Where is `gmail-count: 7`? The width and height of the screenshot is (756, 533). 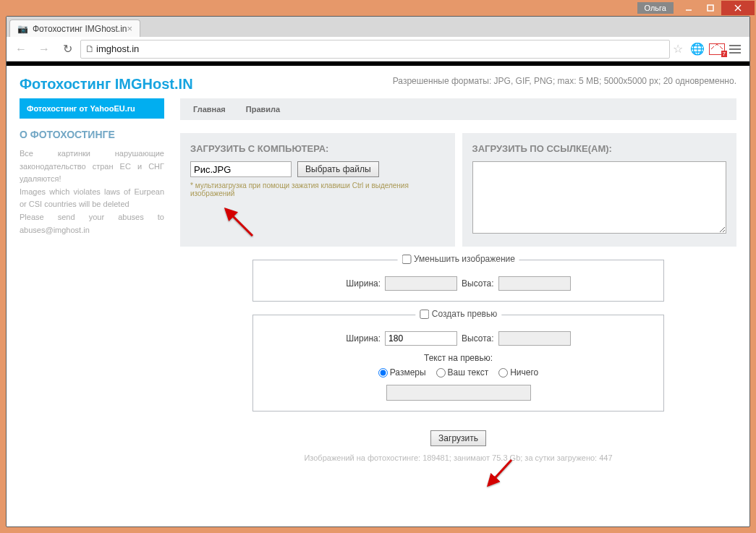
gmail-count: 7 is located at coordinates (724, 54).